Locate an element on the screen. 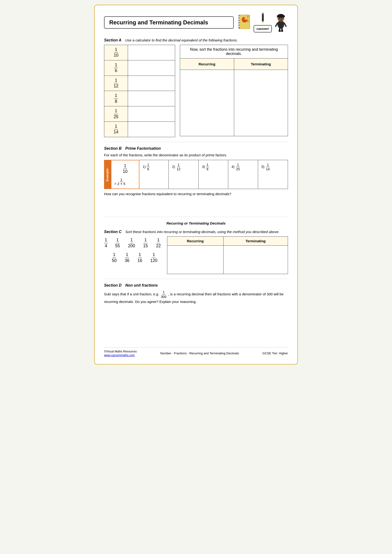  section-a-label: Section A is located at coordinates (113, 40).